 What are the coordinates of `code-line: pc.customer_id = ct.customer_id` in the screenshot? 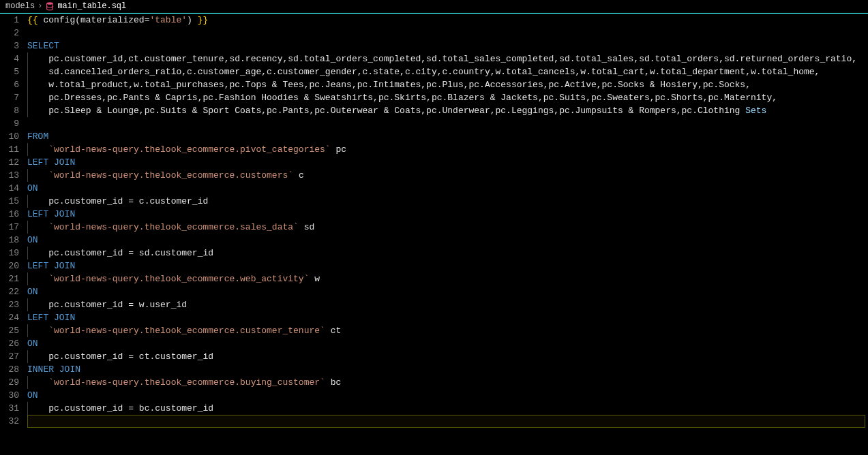 It's located at (446, 357).